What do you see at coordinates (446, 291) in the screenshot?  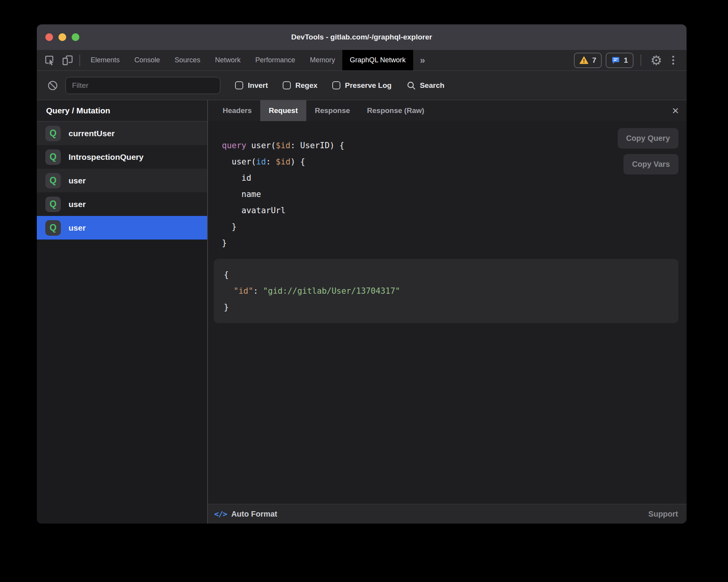 I see `graphql-variables-code: { "id": "gid://gitlab/User/13704317"}` at bounding box center [446, 291].